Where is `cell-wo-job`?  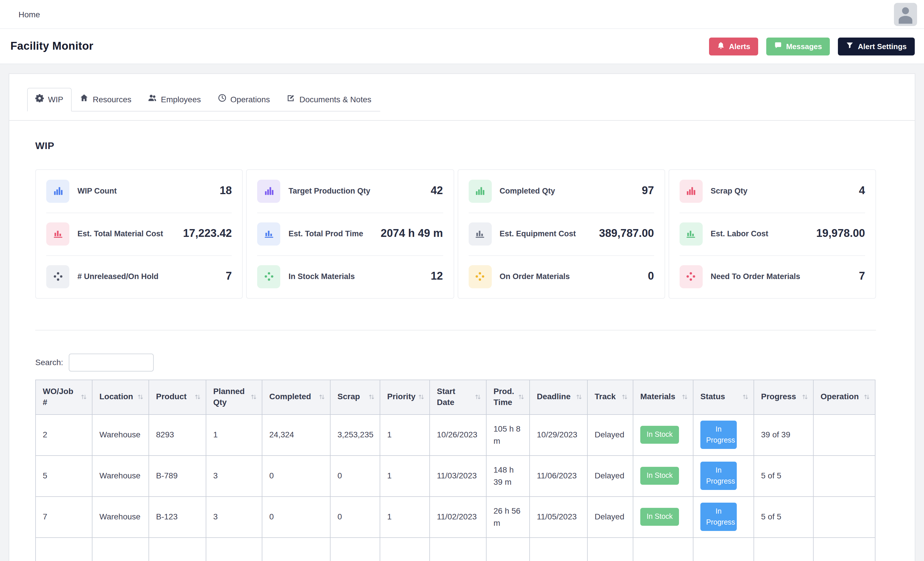 cell-wo-job is located at coordinates (64, 549).